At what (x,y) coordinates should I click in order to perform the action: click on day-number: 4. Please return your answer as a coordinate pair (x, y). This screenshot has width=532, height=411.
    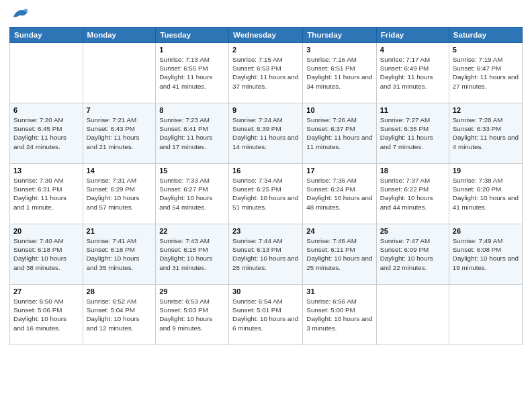
    Looking at the image, I should click on (412, 50).